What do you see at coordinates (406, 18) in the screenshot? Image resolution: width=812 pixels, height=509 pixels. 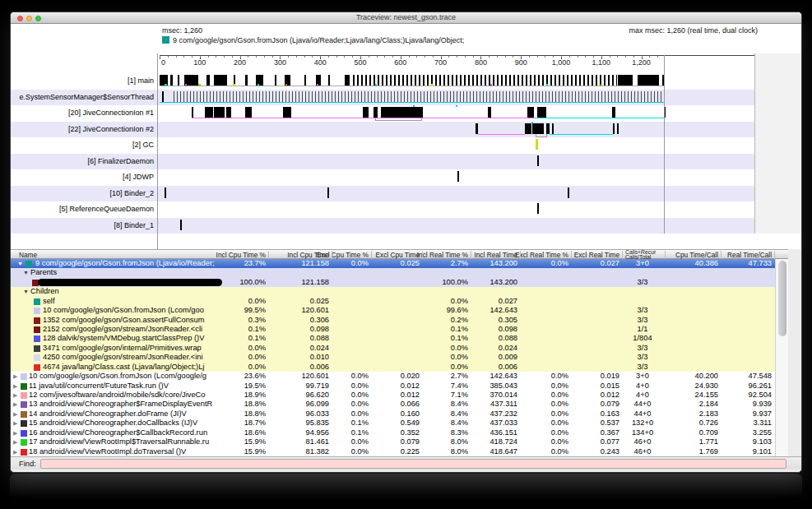 I see `window-titlebar: Traceview: newest_gson.trace` at bounding box center [406, 18].